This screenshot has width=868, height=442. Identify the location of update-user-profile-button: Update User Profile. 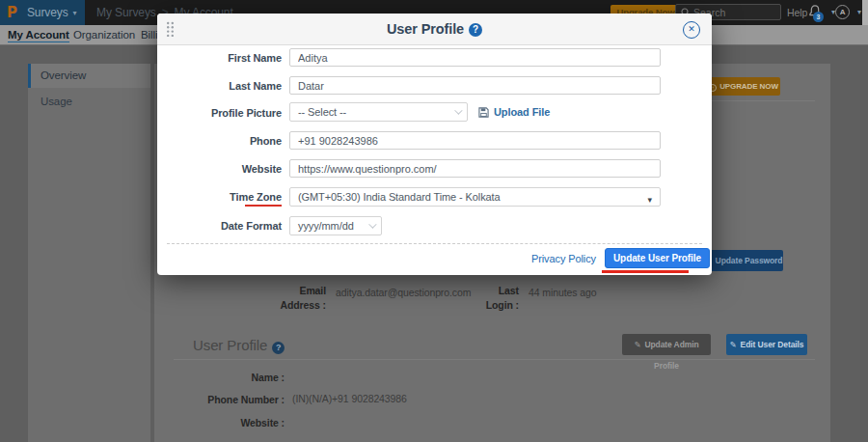
(658, 259).